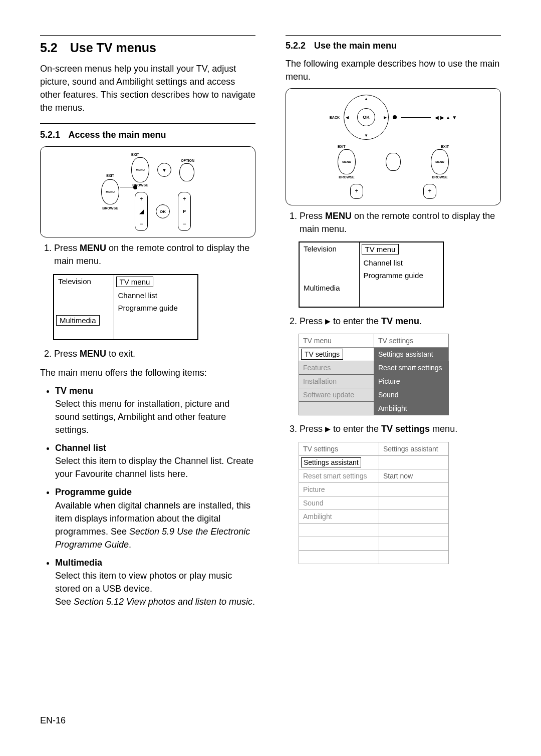 This screenshot has height=756, width=541. Describe the element at coordinates (374, 375) in the screenshot. I see `tv-menu-table: TV menuTV settings TV settingsSettings a…` at that location.